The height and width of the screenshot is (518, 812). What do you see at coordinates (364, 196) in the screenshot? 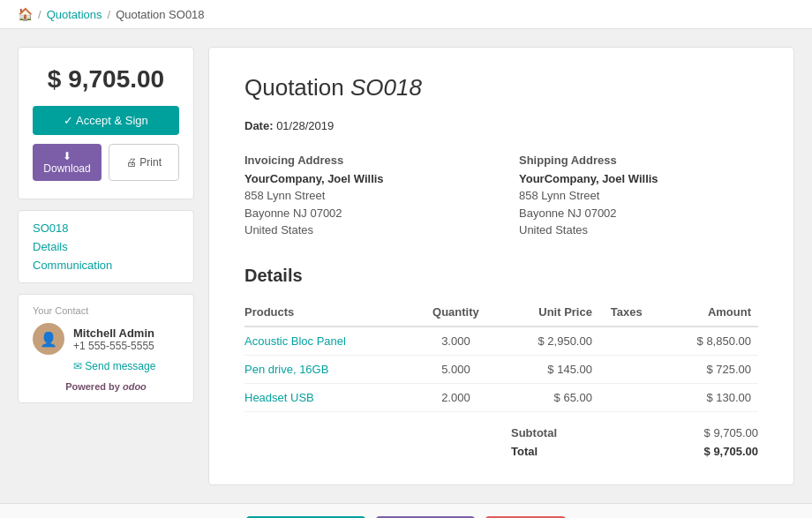
I see `invoicing-address: Invoicing Address YourCompany, Joel Will…` at bounding box center [364, 196].